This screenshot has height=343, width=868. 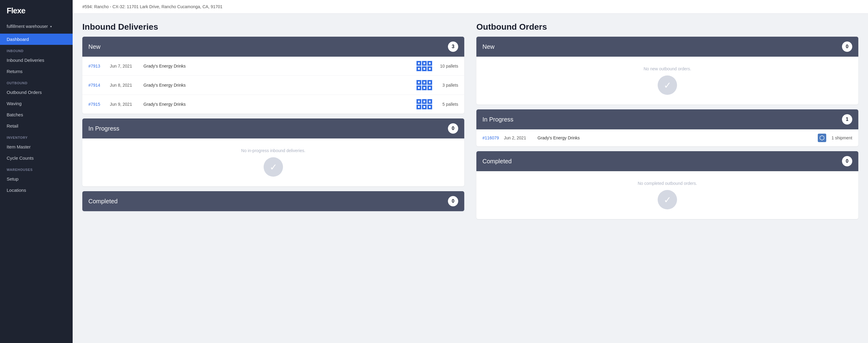 What do you see at coordinates (124, 85) in the screenshot?
I see `order-date: Jun 8, 2021` at bounding box center [124, 85].